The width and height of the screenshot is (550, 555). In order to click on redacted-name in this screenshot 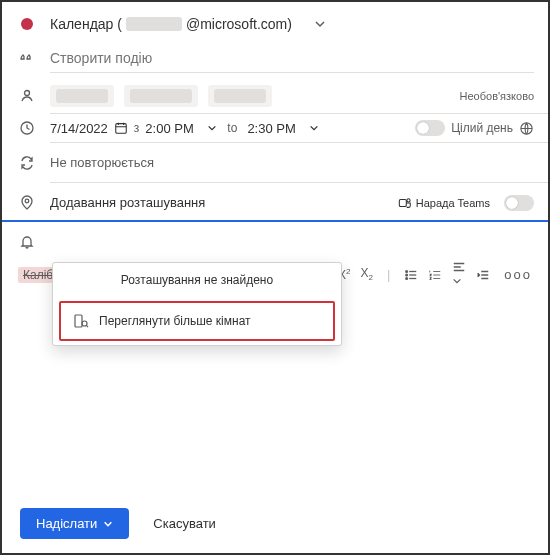, I will do `click(154, 24)`.